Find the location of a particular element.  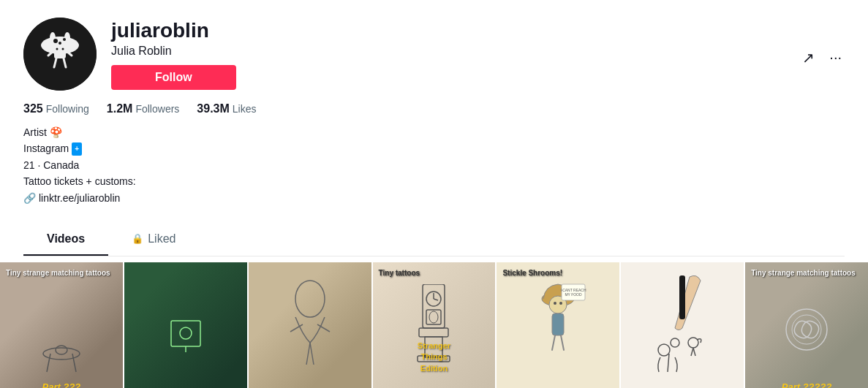

likes-count: 39.3M is located at coordinates (213, 109).